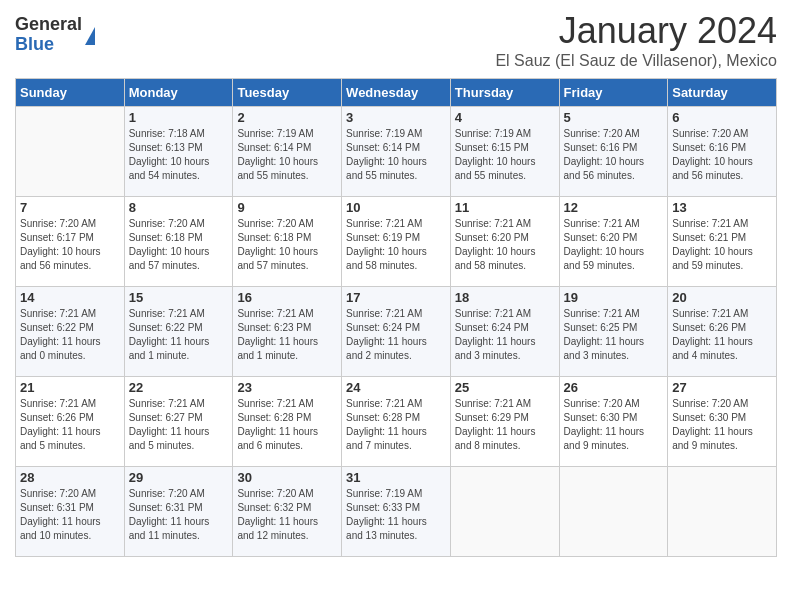 The image size is (792, 612). I want to click on day-number: 21, so click(70, 388).